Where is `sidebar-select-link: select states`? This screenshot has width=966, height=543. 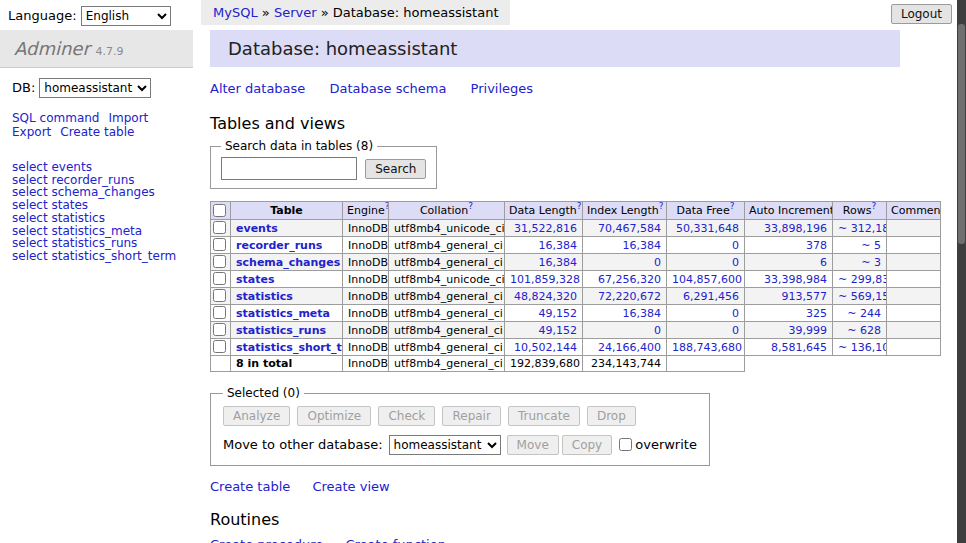
sidebar-select-link: select states is located at coordinates (96, 206).